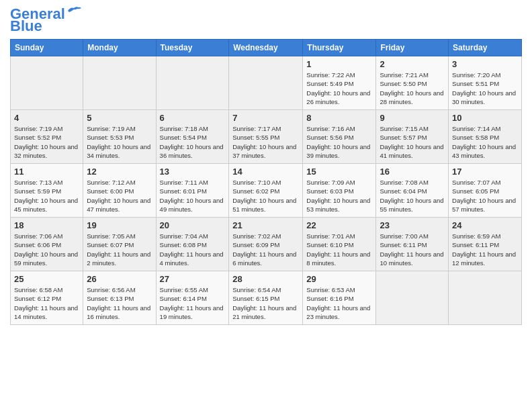 Image resolution: width=532 pixels, height=411 pixels. I want to click on day-info: Sunrise: 6:54 AM Sunset: 6:15 PM Dayligh…, so click(266, 304).